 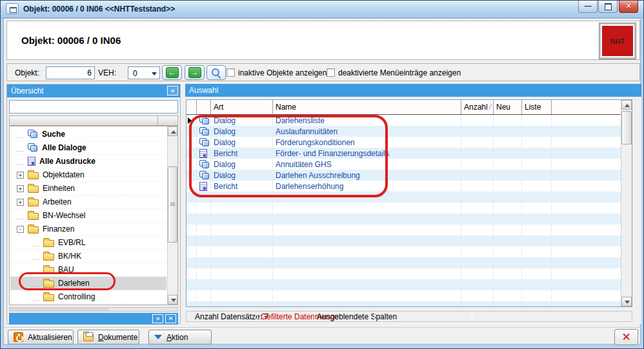 What do you see at coordinates (88, 230) in the screenshot?
I see `tree-item-finanzen: -Finanzen` at bounding box center [88, 230].